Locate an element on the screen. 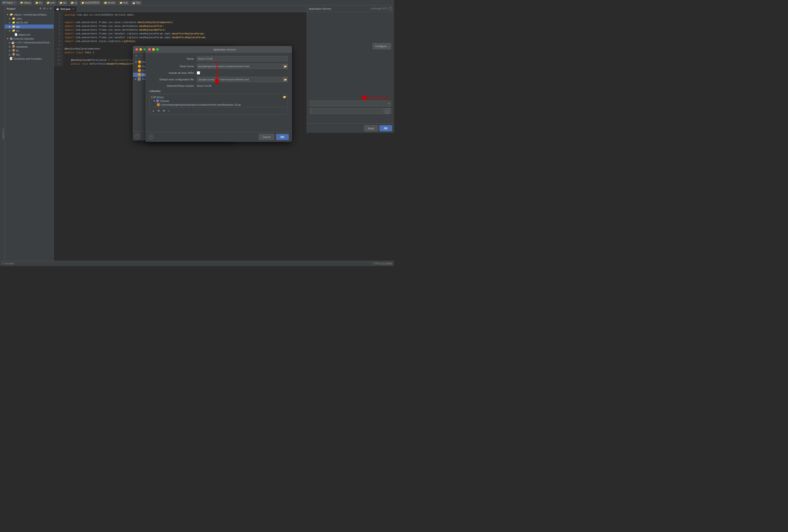 This screenshot has width=788, height=532. sidebar-item-scratches: 📝 Scratches and Consoles is located at coordinates (29, 59).